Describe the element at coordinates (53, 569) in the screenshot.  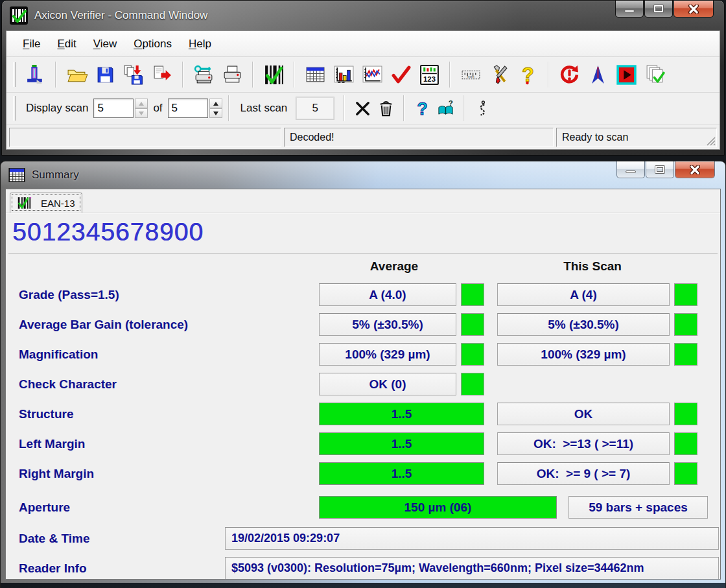
I see `row-label: Reader Info` at that location.